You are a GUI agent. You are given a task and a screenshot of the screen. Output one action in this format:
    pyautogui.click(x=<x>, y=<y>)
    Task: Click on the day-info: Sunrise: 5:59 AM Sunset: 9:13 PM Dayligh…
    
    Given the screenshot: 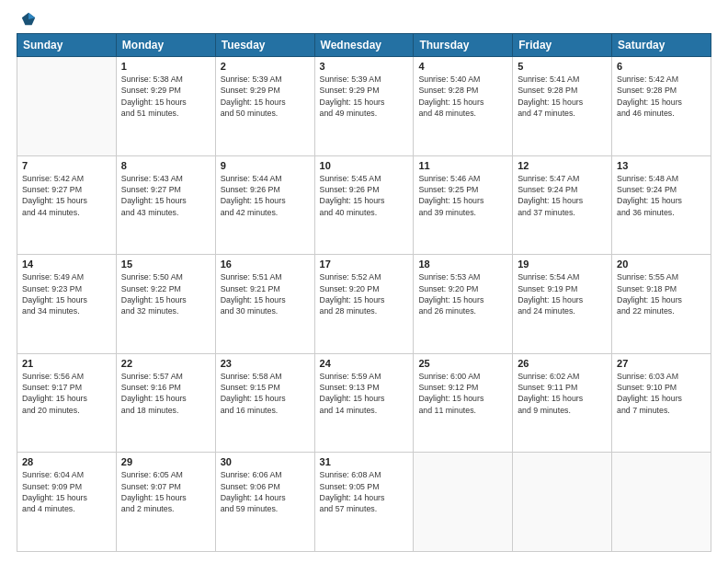 What is the action you would take?
    pyautogui.click(x=364, y=394)
    